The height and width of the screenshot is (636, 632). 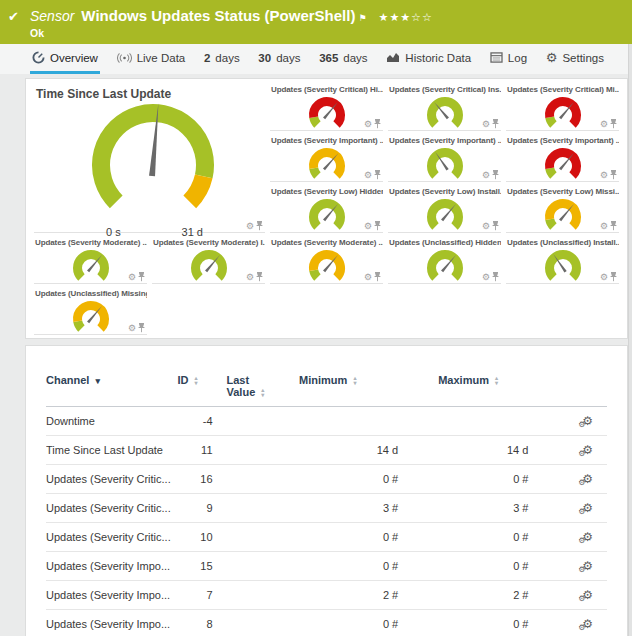 What do you see at coordinates (368, 390) in the screenshot?
I see `column-header-minimum: Minimum ▴▾` at bounding box center [368, 390].